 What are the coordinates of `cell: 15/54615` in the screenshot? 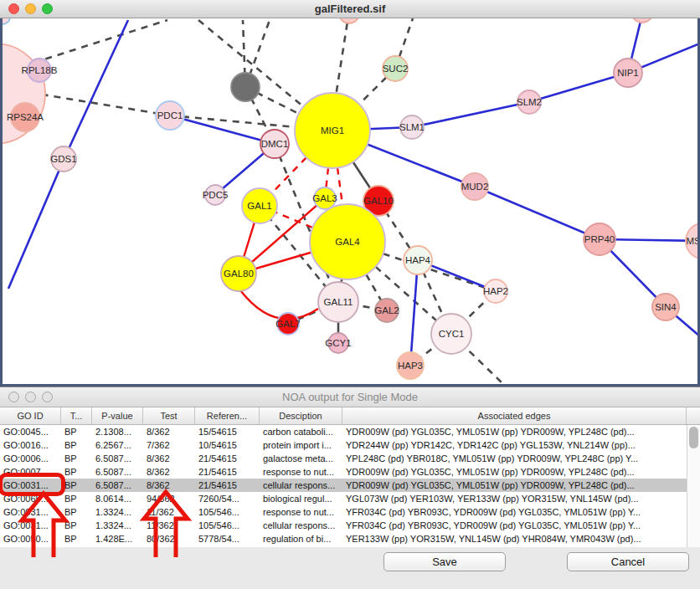 It's located at (228, 432).